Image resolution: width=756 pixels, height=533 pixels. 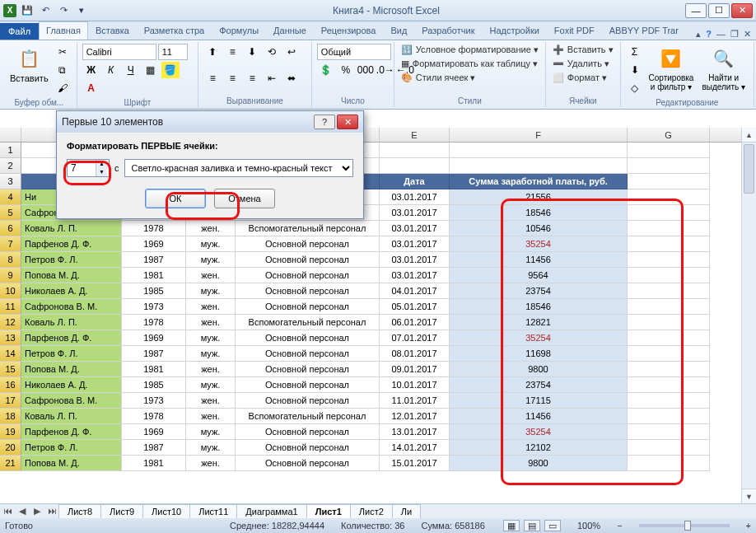 I want to click on row-header: 12, so click(x=11, y=323).